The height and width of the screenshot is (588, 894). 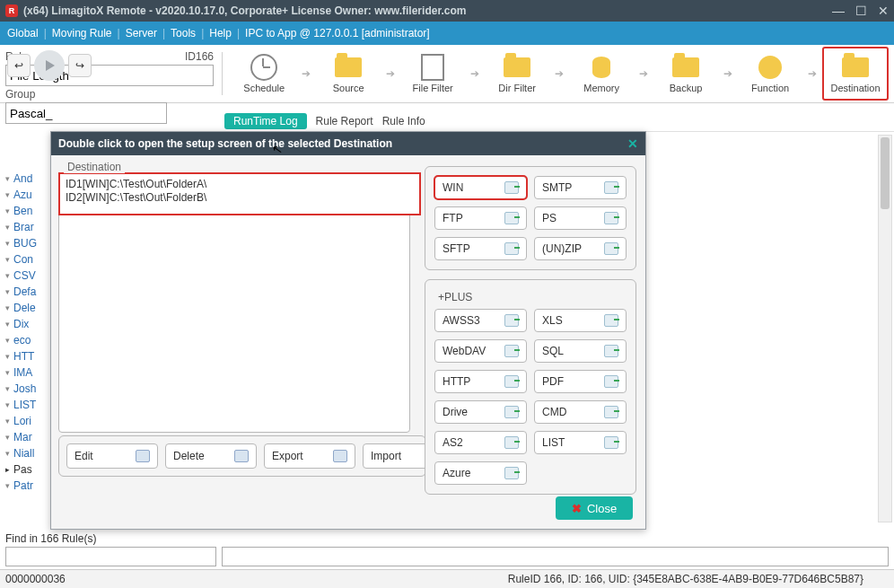 I want to click on dest-type-webdav-button: WebDAV, so click(x=481, y=351).